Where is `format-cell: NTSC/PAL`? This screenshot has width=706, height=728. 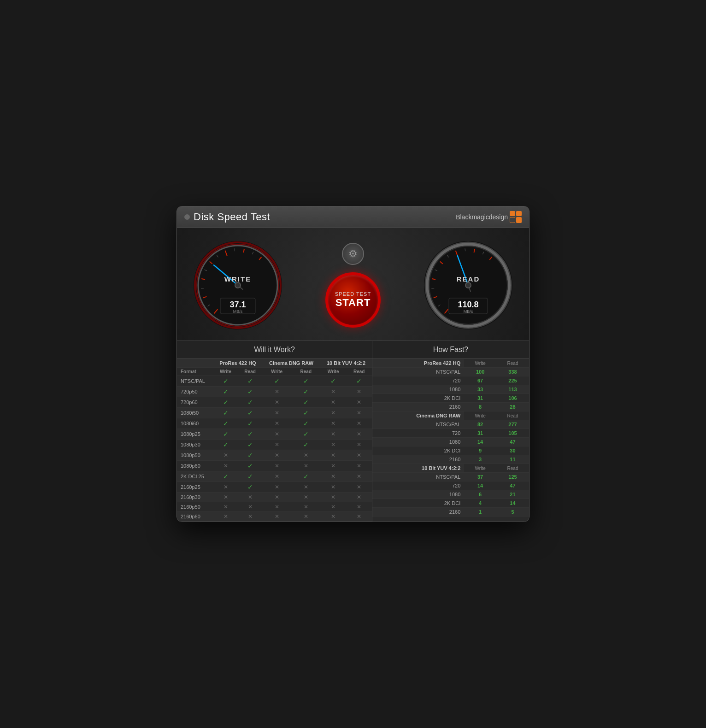 format-cell: NTSC/PAL is located at coordinates (418, 477).